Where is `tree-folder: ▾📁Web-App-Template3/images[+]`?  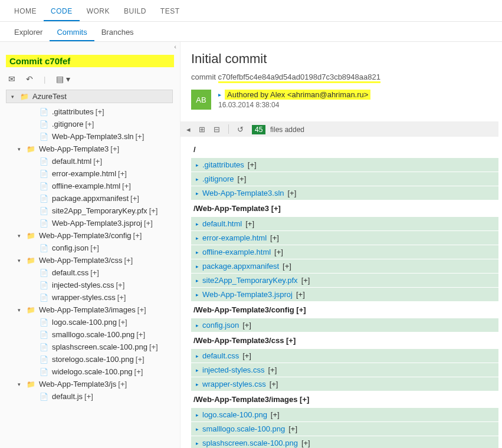
tree-folder: ▾📁Web-App-Template3/images[+] is located at coordinates (90, 310).